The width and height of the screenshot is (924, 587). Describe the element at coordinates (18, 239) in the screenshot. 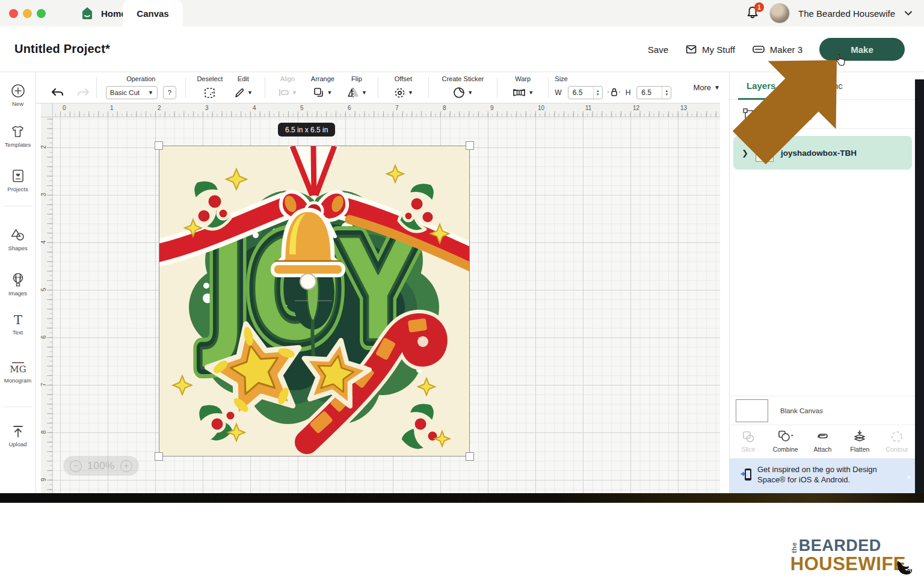

I see `sidebar-item-shapes: Shapes` at that location.